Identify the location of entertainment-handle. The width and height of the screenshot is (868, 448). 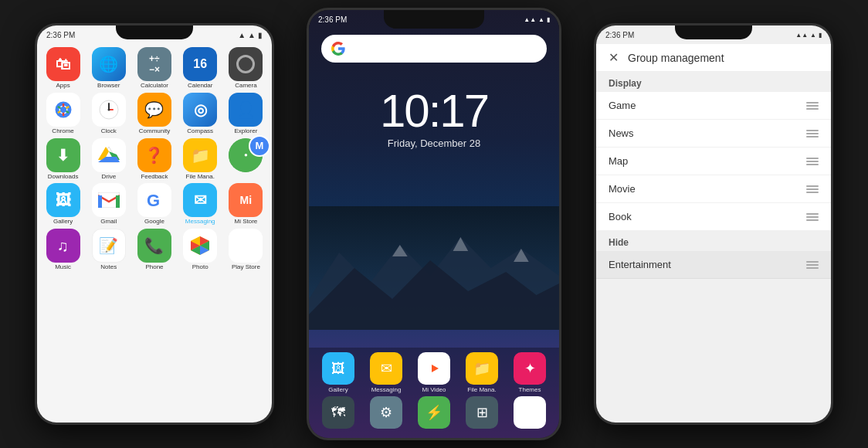
(812, 265).